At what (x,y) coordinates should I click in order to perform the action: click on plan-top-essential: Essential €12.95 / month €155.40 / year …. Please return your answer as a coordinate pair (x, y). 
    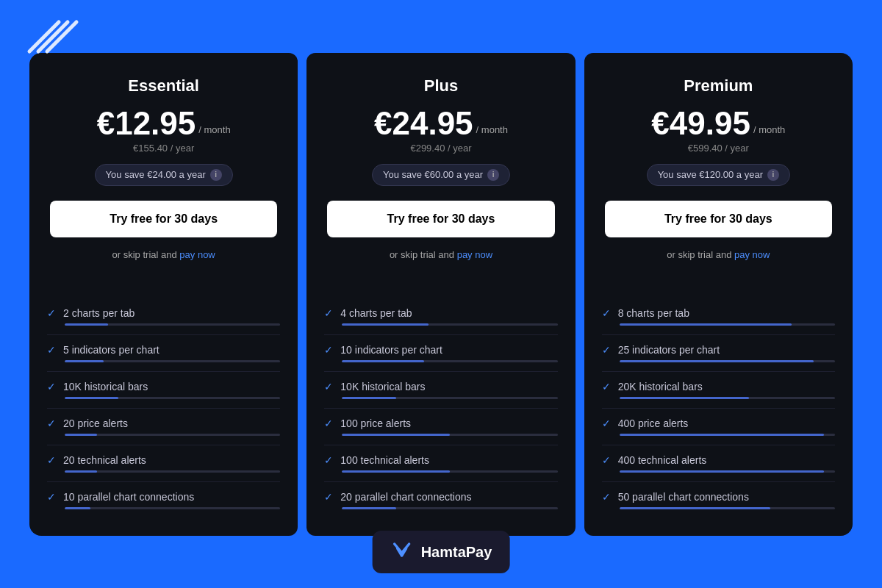
    Looking at the image, I should click on (163, 167).